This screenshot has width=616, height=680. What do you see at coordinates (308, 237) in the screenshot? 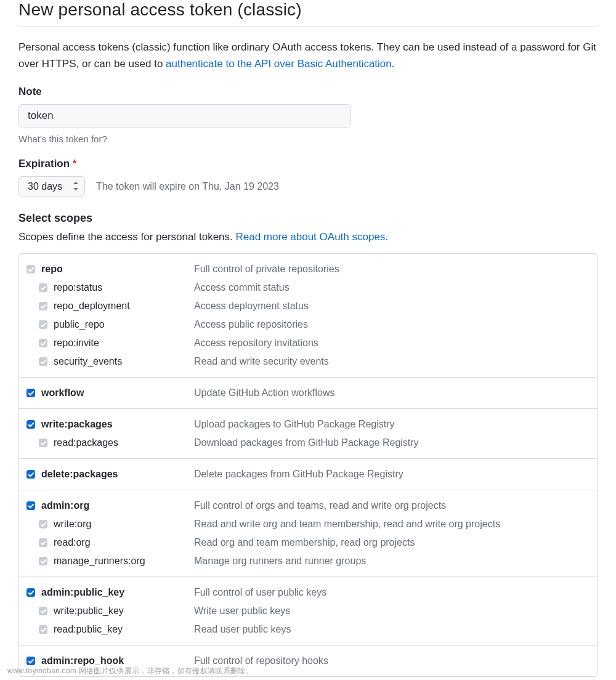
I see `scopes-intro: Scopes define the access for personal to…` at bounding box center [308, 237].